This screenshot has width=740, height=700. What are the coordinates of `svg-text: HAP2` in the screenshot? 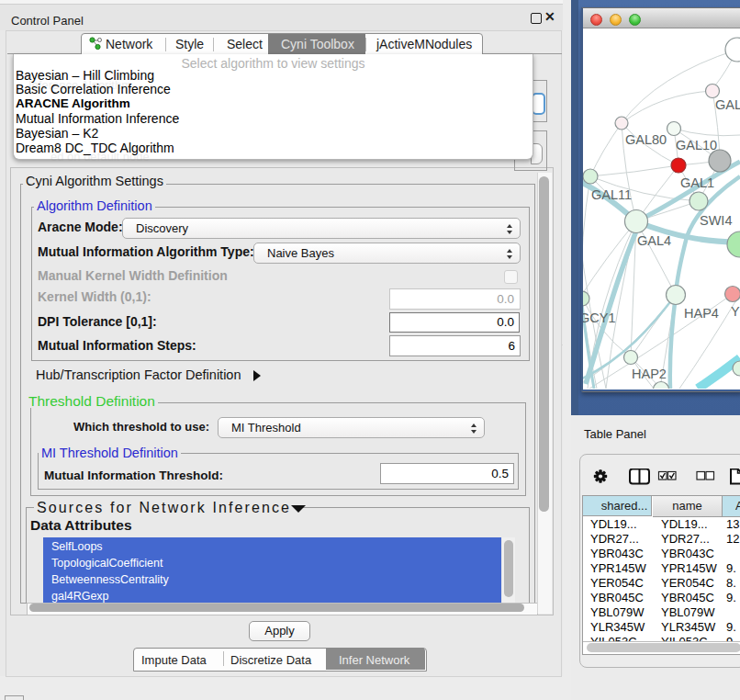 It's located at (649, 374).